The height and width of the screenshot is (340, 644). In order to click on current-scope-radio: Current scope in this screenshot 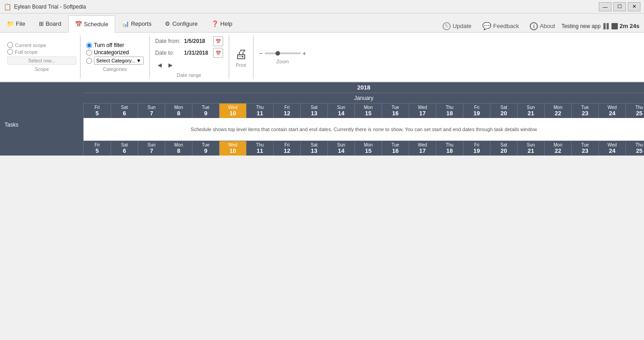, I will do `click(42, 45)`.